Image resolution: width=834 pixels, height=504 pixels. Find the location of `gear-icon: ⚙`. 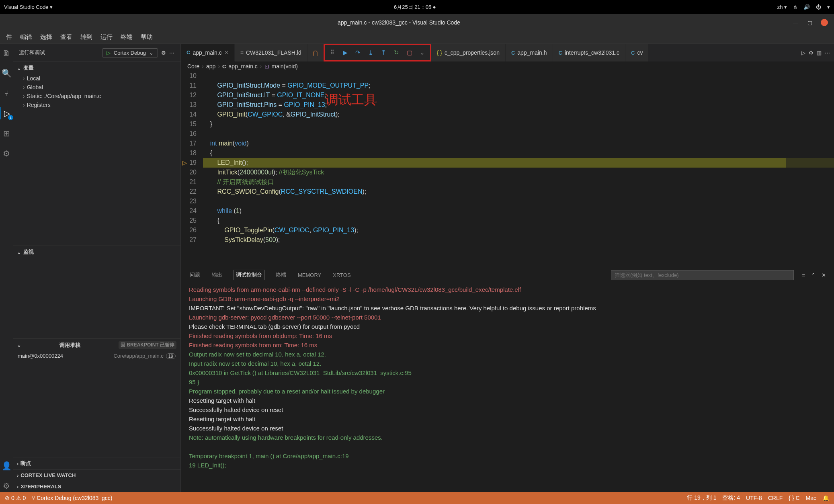

gear-icon: ⚙ is located at coordinates (164, 53).